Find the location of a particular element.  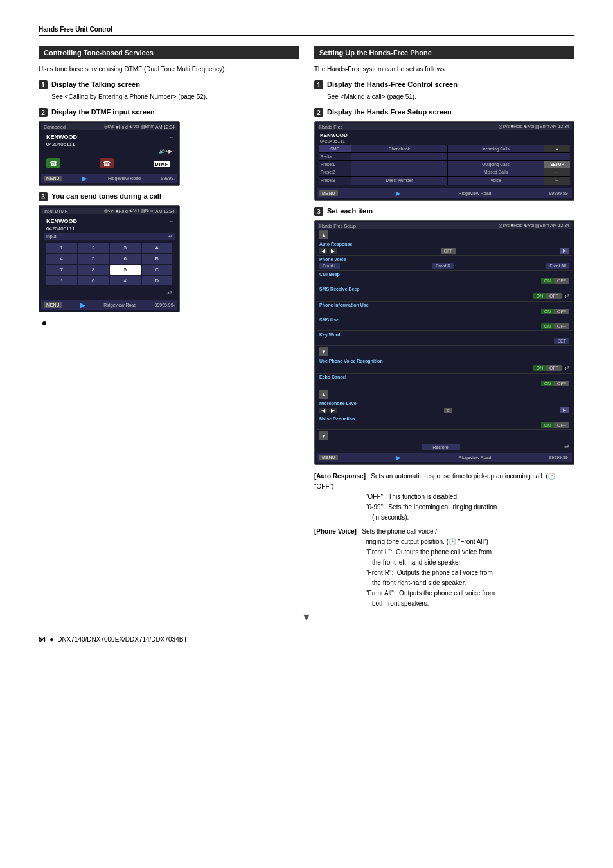

noise-on: ON is located at coordinates (547, 426).